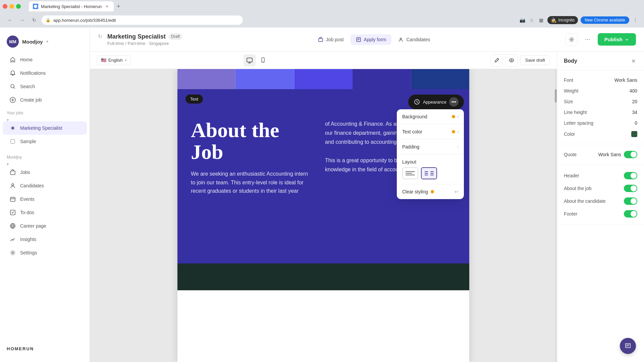 The image size is (644, 362). What do you see at coordinates (33, 73) in the screenshot?
I see `notifications-label: Notifications` at bounding box center [33, 73].